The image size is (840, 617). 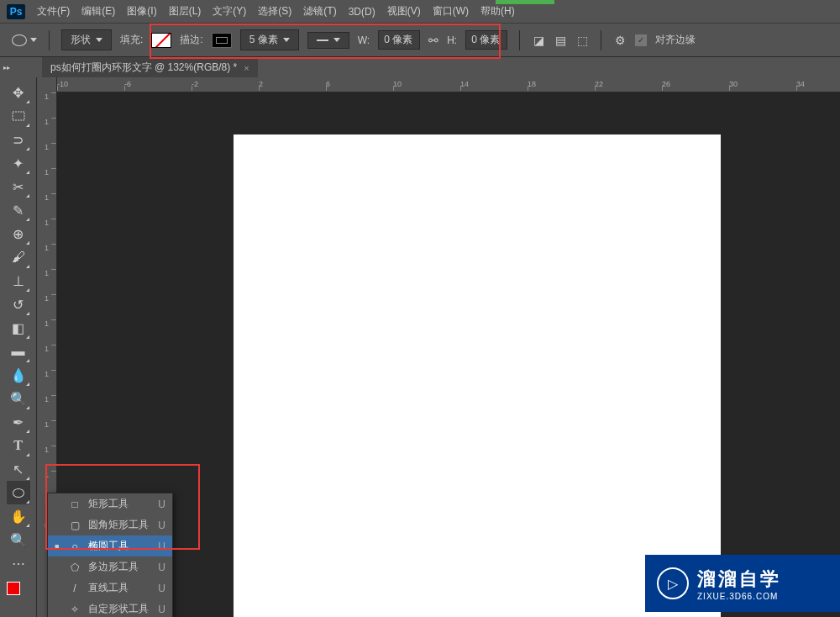 What do you see at coordinates (420, 12) in the screenshot?
I see `menubar: Ps 文件(F) 编辑(E) 图像(I) 图层(L) 文字(Y) 选择(S) 滤…` at bounding box center [420, 12].